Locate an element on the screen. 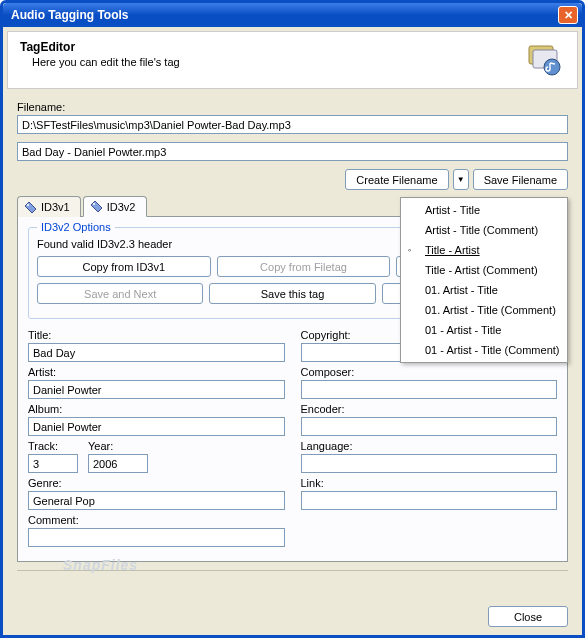 This screenshot has width=585, height=638. album-label: Album: is located at coordinates (156, 409).